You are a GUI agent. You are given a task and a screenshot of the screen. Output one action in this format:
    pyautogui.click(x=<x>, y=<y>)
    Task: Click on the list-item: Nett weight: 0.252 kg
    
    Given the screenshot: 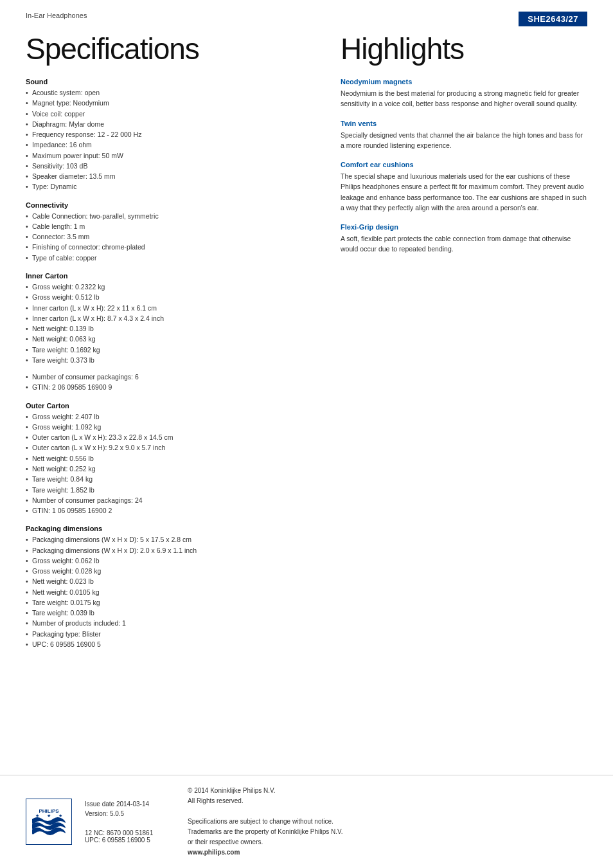 What is the action you would take?
    pyautogui.click(x=173, y=469)
    